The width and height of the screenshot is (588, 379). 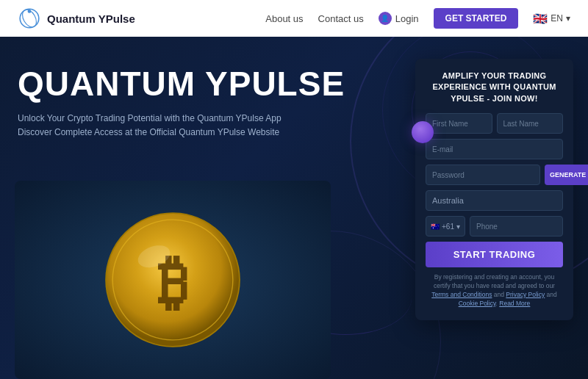 I want to click on login-icon: 👤, so click(x=385, y=18).